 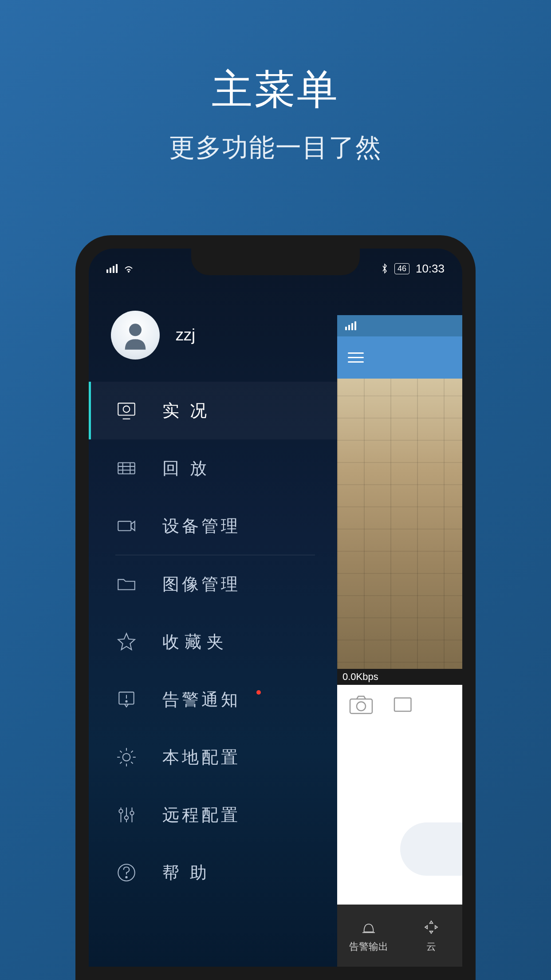 What do you see at coordinates (126, 584) in the screenshot?
I see `folder-icon` at bounding box center [126, 584].